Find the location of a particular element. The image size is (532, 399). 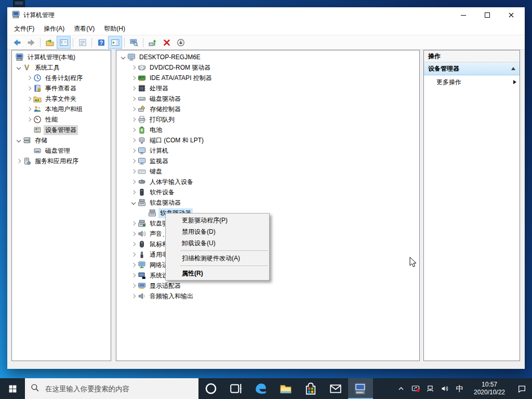

context-menu-item-2: 卸载设备(U) is located at coordinates (217, 243).